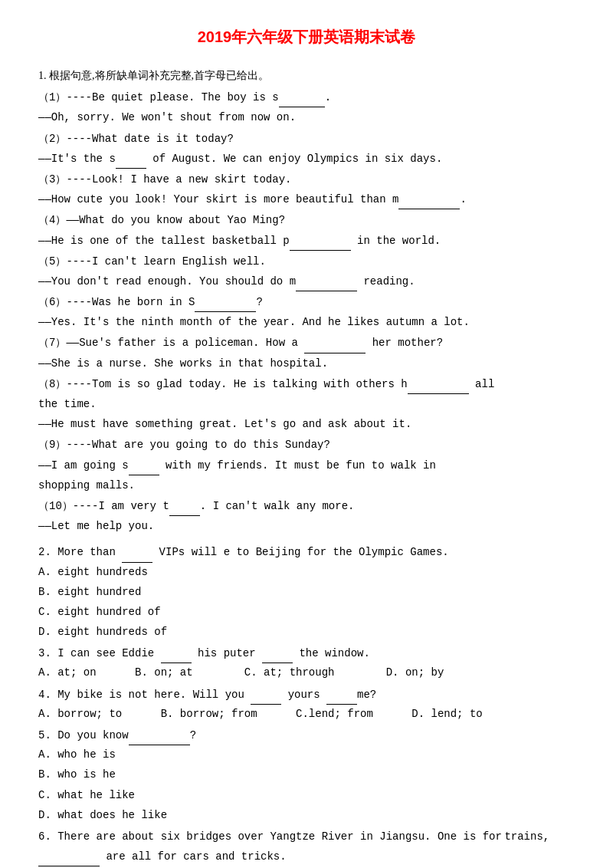 The height and width of the screenshot is (868, 613). I want to click on mc-q3-text: 3. I can see Eddie his puter the window., so click(204, 653).